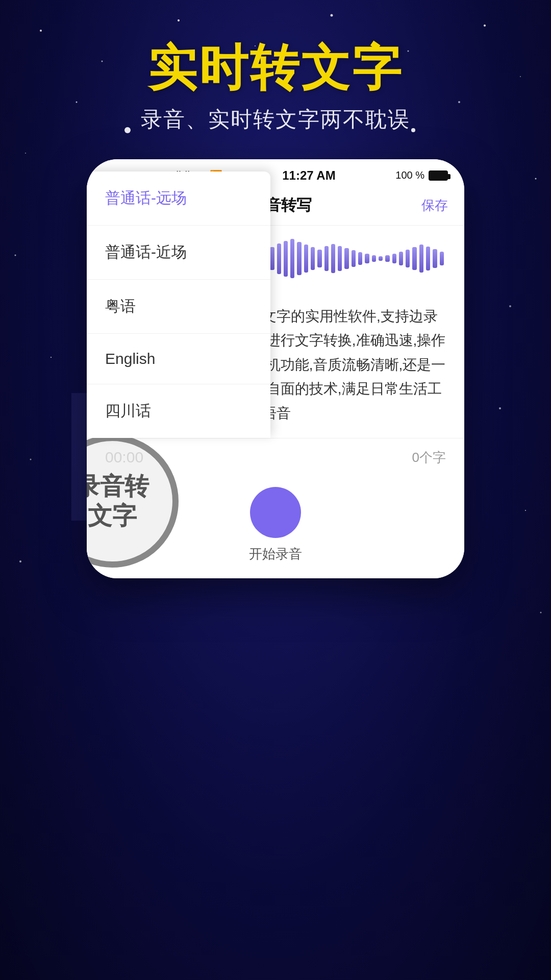 The height and width of the screenshot is (980, 551). I want to click on dropdown-item-3: English, so click(179, 359).